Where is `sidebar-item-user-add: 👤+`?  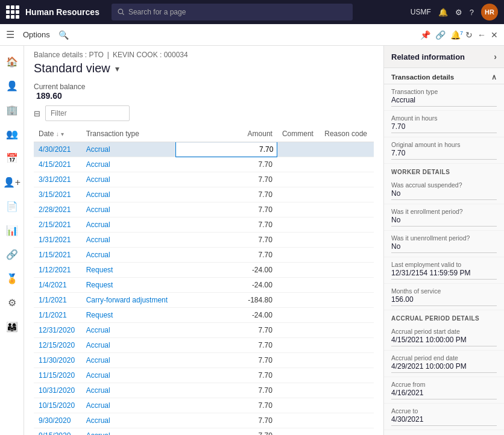
sidebar-item-user-add: 👤+ is located at coordinates (12, 182).